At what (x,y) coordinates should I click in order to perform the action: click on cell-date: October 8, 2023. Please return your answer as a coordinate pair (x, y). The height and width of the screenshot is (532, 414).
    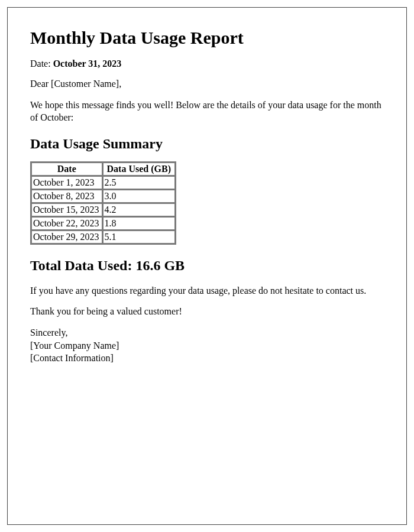
    Looking at the image, I should click on (67, 196).